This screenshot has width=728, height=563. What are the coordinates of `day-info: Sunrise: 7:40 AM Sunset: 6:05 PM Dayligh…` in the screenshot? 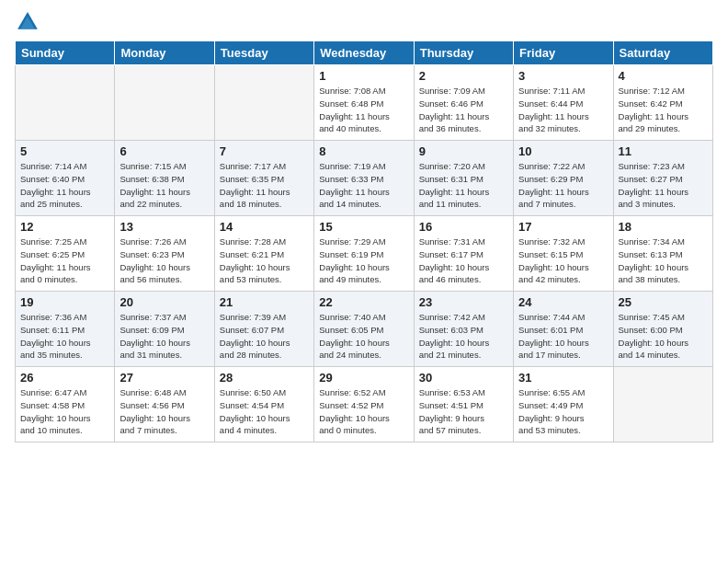 It's located at (364, 337).